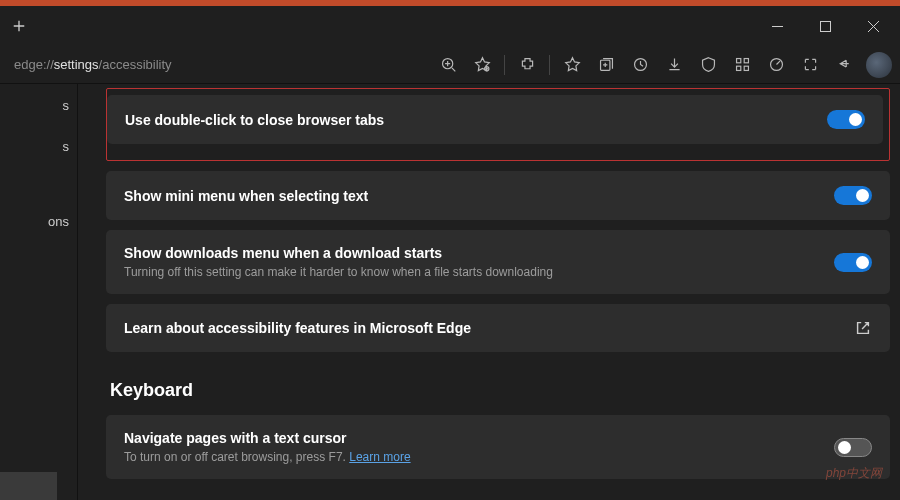 The height and width of the screenshot is (500, 900). Describe the element at coordinates (825, 26) in the screenshot. I see `maximize-button` at that location.